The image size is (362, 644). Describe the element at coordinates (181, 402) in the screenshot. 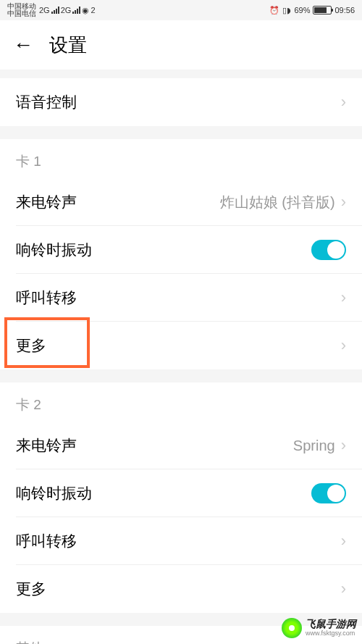

I see `sim2-header: 卡 2` at that location.